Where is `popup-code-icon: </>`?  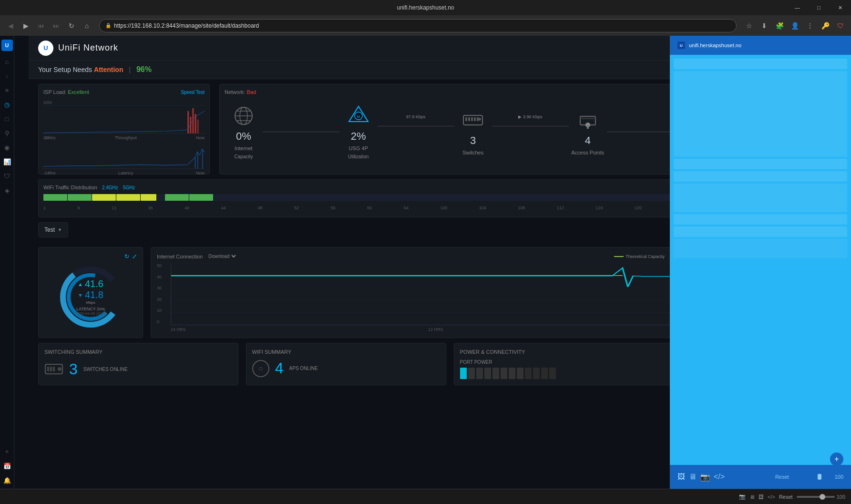
popup-code-icon: </> is located at coordinates (719, 477).